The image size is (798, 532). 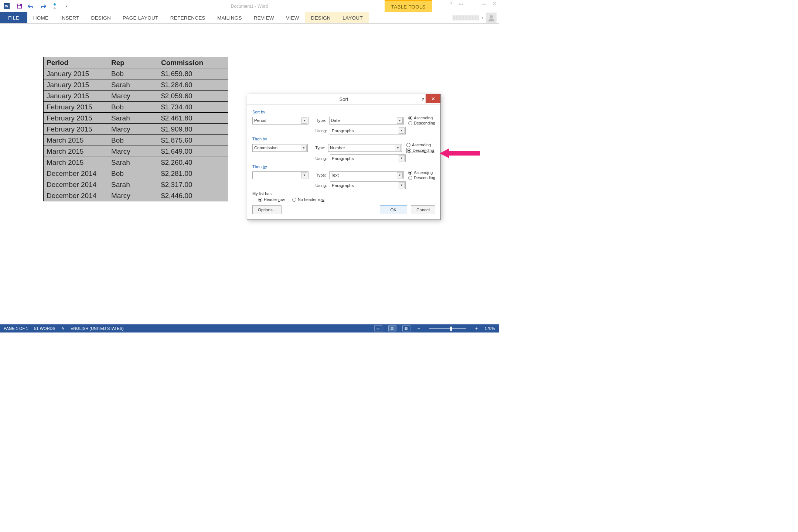 I want to click on type-label: Type:, so click(x=318, y=120).